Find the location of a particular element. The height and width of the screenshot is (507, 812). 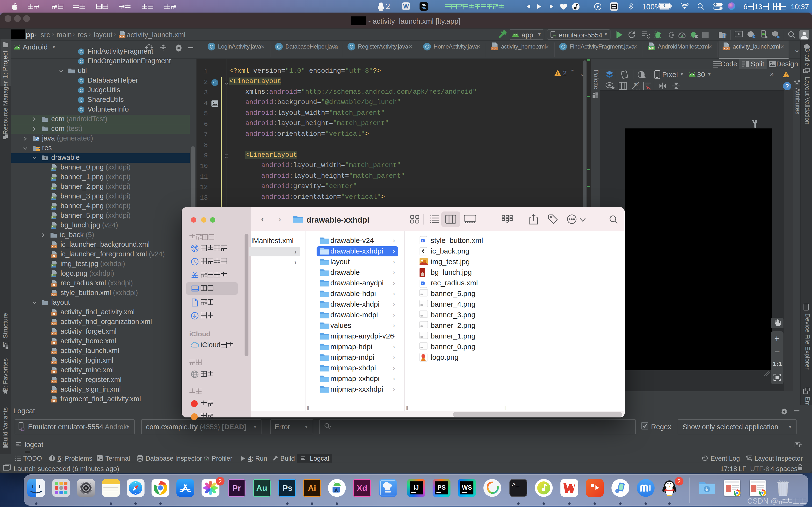

svg-text: ab is located at coordinates (636, 84).